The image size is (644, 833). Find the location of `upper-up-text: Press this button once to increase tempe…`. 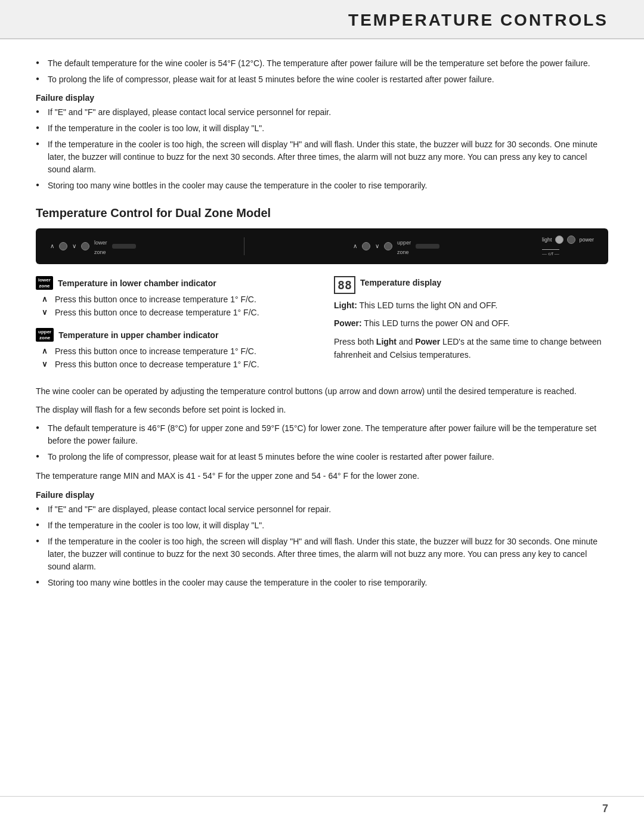

upper-up-text: Press this button once to increase tempe… is located at coordinates (156, 351).